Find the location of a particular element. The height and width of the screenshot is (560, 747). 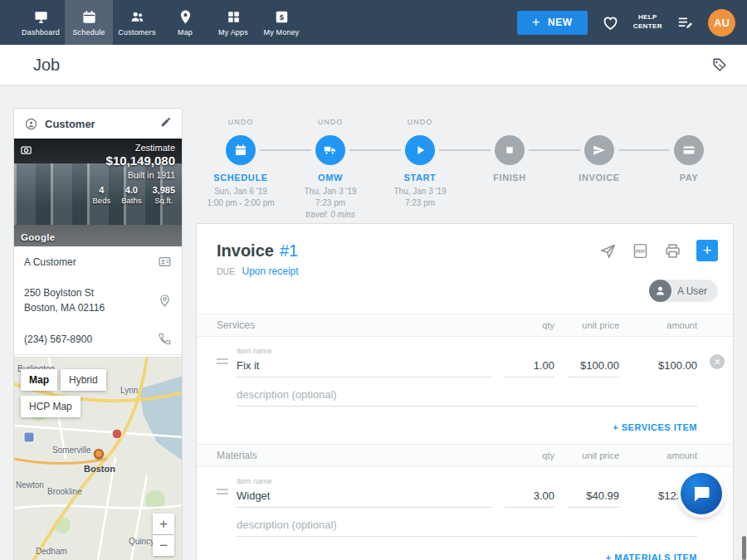

zoom-in-button: + is located at coordinates (164, 524).